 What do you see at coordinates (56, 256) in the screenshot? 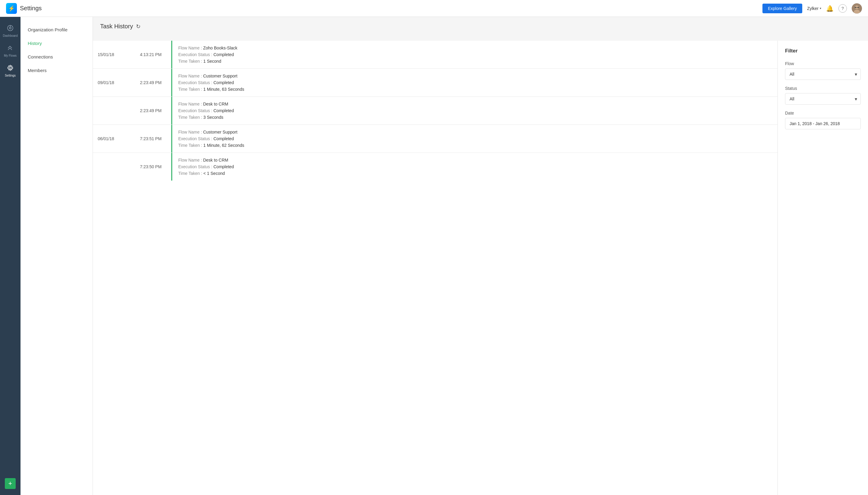
I see `settings-nav: Organization Profile History Connections…` at bounding box center [56, 256].